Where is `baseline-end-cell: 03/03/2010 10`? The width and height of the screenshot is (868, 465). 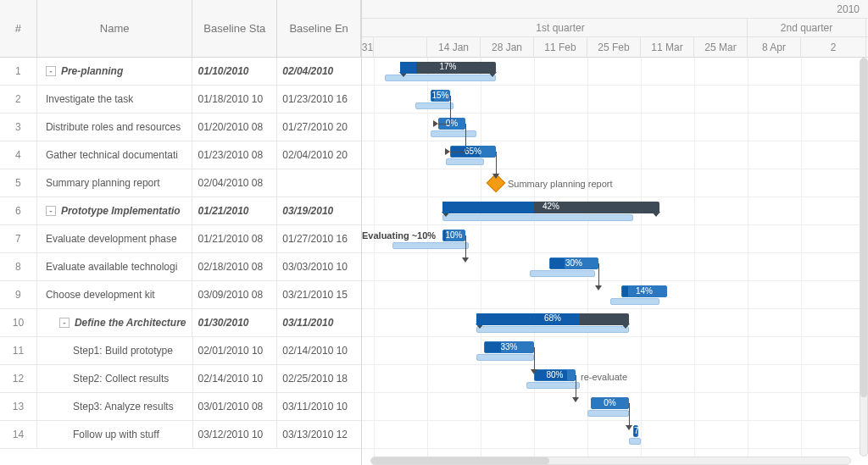 baseline-end-cell: 03/03/2010 10 is located at coordinates (319, 267).